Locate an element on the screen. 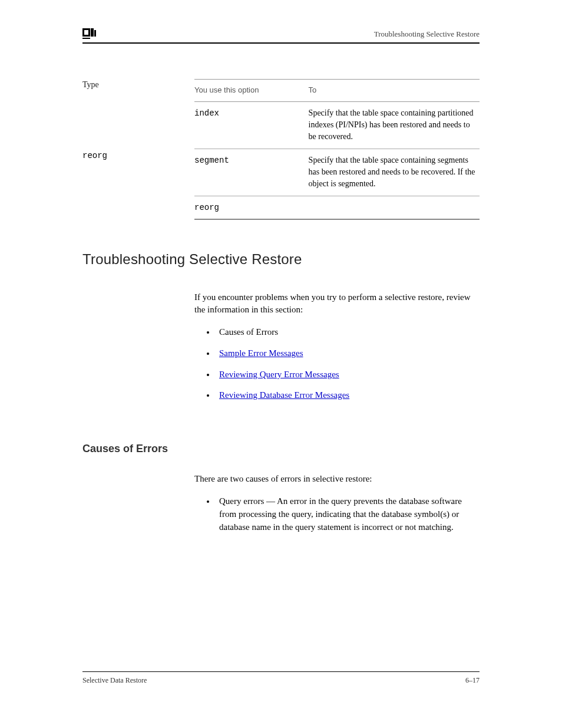 The height and width of the screenshot is (728, 562). bullet-text: Query errors — An error in the query pre… is located at coordinates (340, 514).